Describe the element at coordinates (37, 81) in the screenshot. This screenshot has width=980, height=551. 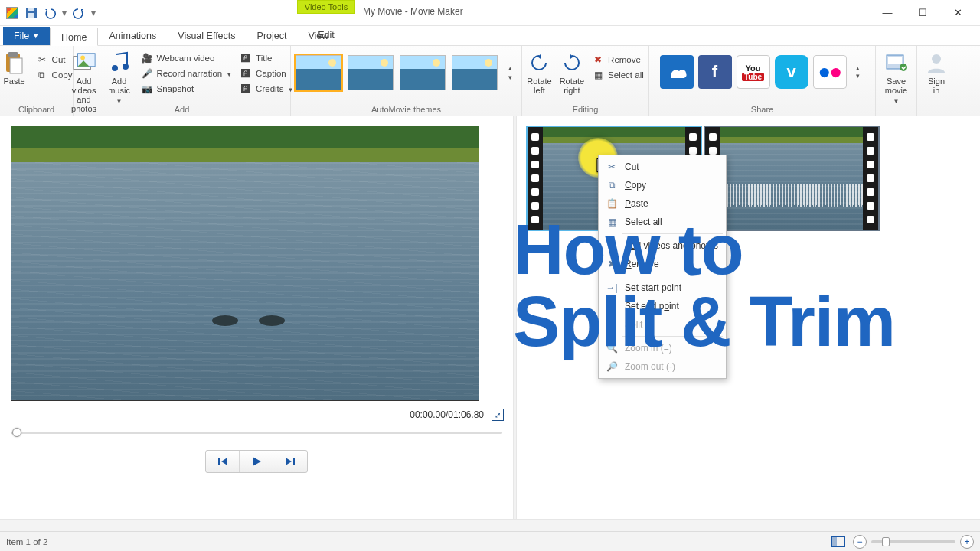
I see `group-clipboard: Paste ✂ Cut ⧉ Copy Clipboard` at that location.